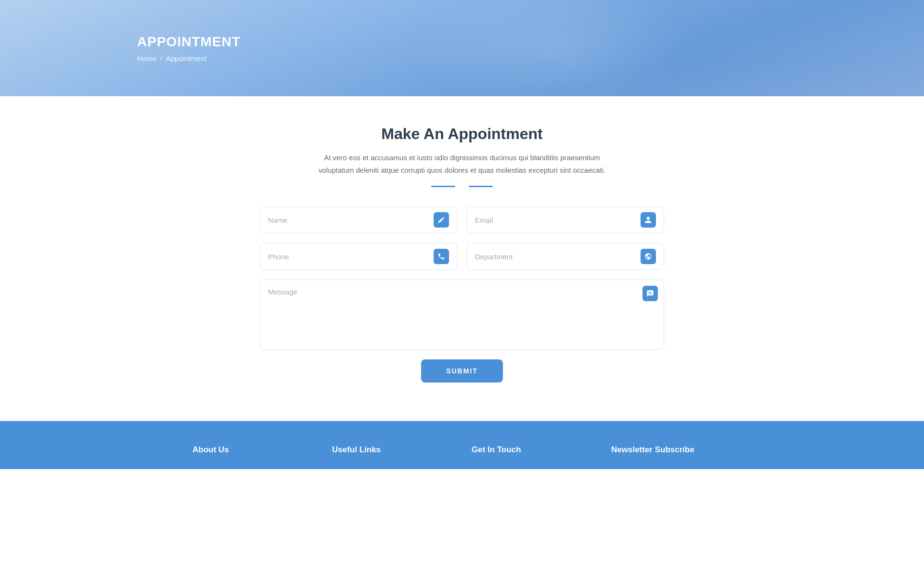  I want to click on department-field-wrapper, so click(565, 256).